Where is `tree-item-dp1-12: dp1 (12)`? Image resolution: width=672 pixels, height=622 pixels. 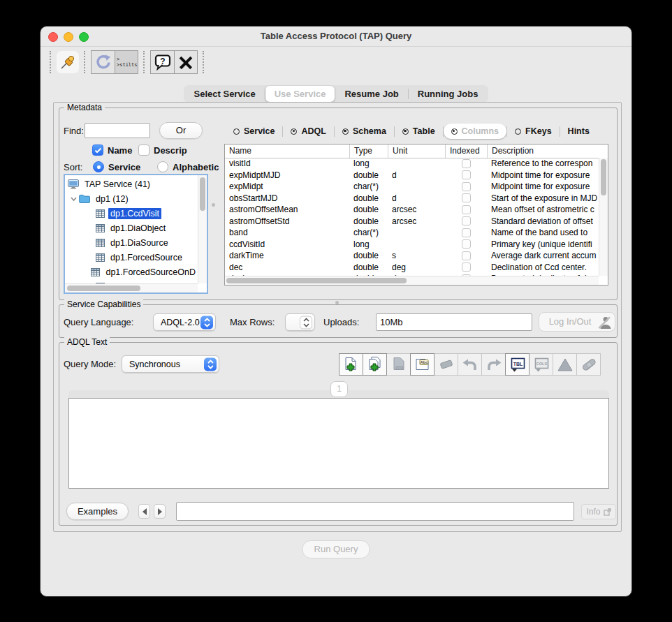 tree-item-dp1-12: dp1 (12) is located at coordinates (131, 198).